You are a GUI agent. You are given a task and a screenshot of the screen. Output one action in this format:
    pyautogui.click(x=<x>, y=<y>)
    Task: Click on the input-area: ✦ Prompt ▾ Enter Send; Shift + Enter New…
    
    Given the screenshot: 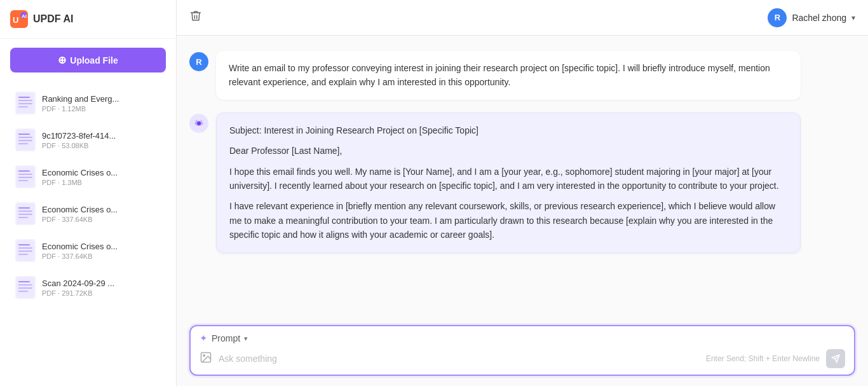 What is the action you would take?
    pyautogui.click(x=522, y=350)
    